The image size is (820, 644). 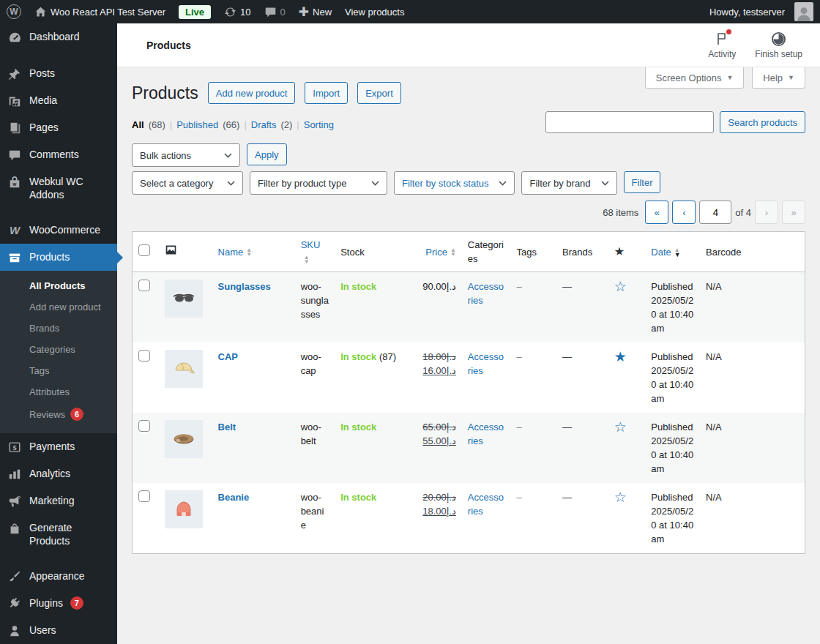 I want to click on sidebar-item-dashboard: Dashboard, so click(x=59, y=37).